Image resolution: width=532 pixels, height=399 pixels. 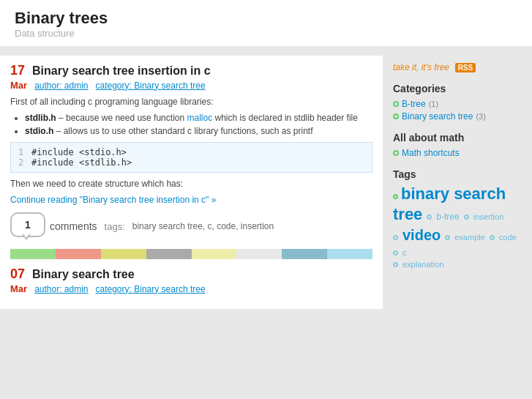 I want to click on comments-label: comments, so click(x=73, y=226).